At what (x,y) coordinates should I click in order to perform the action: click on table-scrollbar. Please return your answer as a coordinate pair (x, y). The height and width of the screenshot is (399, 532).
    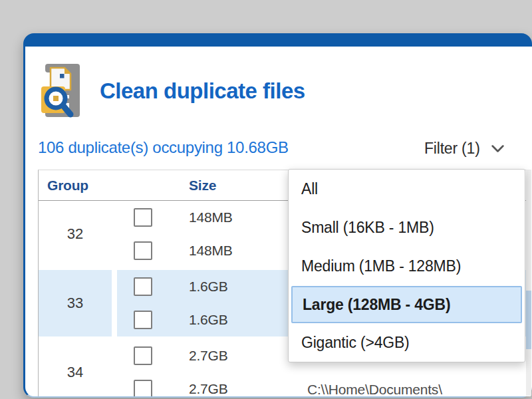
    Looking at the image, I should click on (529, 283).